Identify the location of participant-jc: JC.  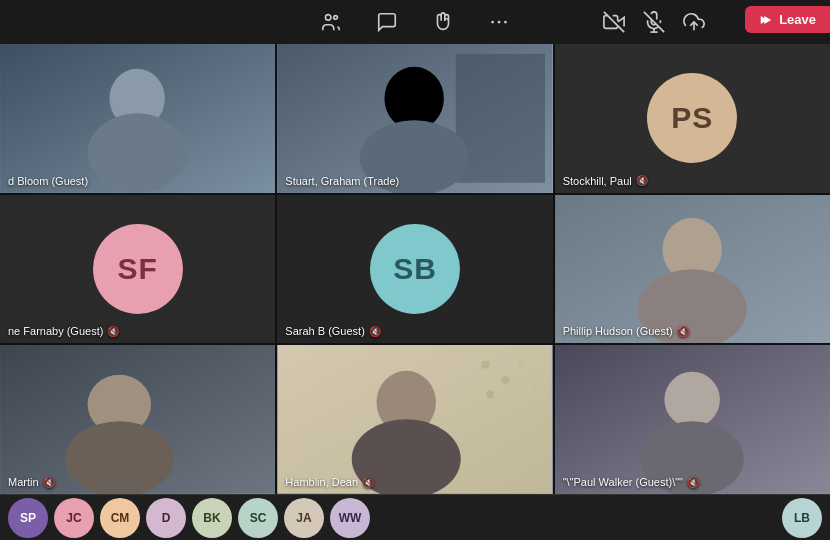
(74, 518).